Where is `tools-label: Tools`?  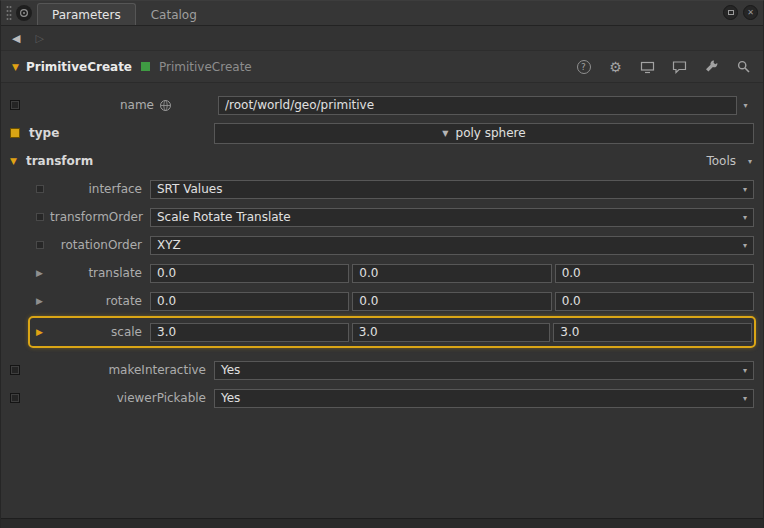
tools-label: Tools is located at coordinates (721, 161).